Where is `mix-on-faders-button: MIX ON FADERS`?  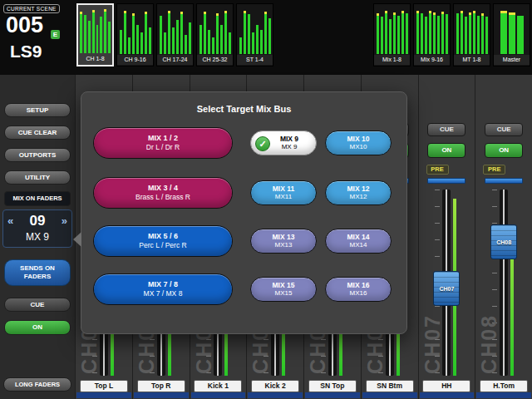
mix-on-faders-button: MIX ON FADERS is located at coordinates (37, 199).